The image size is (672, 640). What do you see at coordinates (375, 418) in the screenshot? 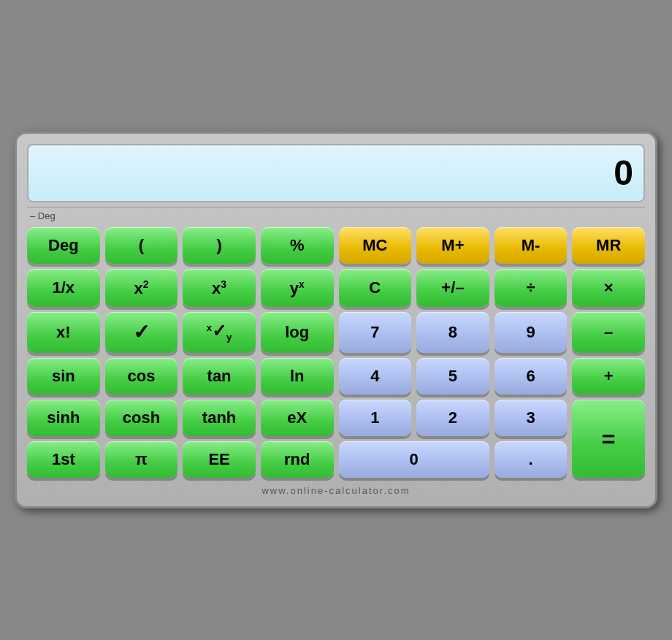
I see `1-button: 1` at bounding box center [375, 418].